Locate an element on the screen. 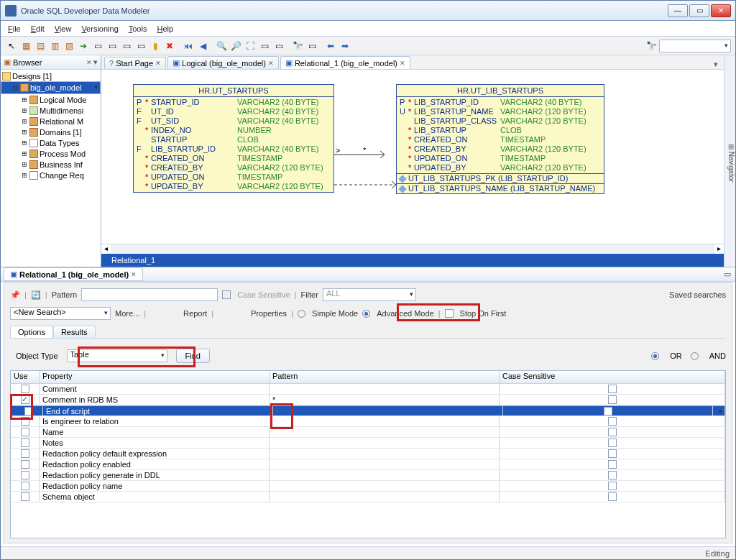 The image size is (736, 560). advanced-mode-radio is located at coordinates (367, 313).